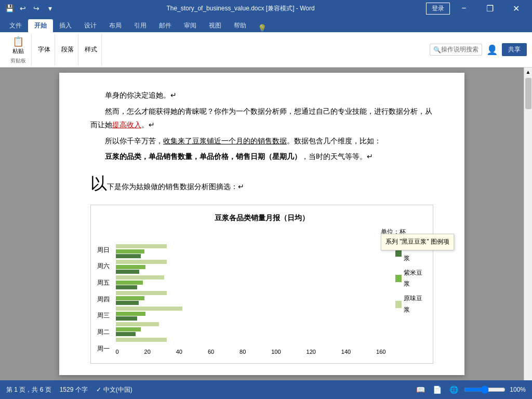 Image resolution: width=532 pixels, height=399 pixels. Describe the element at coordinates (464, 8) in the screenshot. I see `minimize-button: −` at that location.